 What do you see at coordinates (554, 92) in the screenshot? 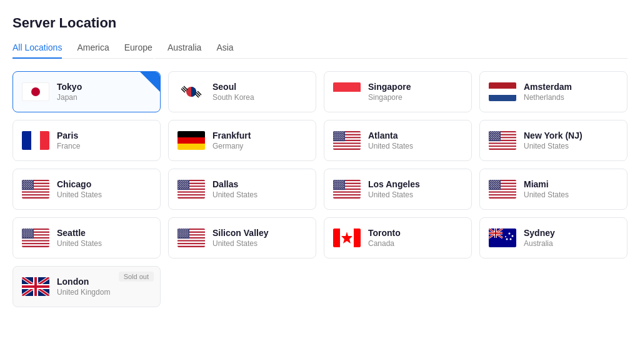
I see `location-card-amsterdam: AmsterdamNetherlands` at bounding box center [554, 92].